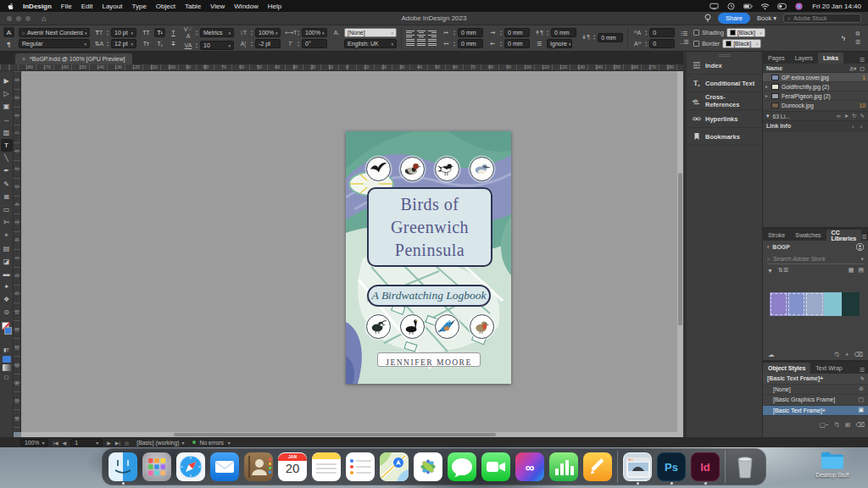  Describe the element at coordinates (724, 83) in the screenshot. I see `panel-button-conditional-text: T Conditional Text` at that location.